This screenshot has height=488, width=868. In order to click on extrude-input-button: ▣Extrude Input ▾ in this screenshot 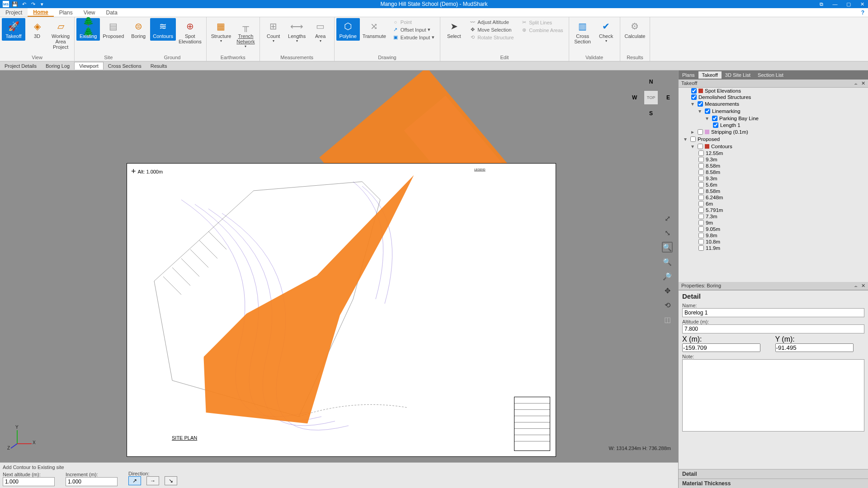, I will do `click(413, 37)`.